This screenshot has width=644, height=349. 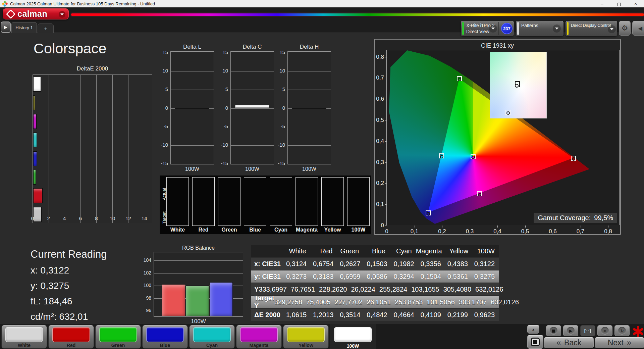 What do you see at coordinates (636, 4) in the screenshot?
I see `close-button: ×` at bounding box center [636, 4].